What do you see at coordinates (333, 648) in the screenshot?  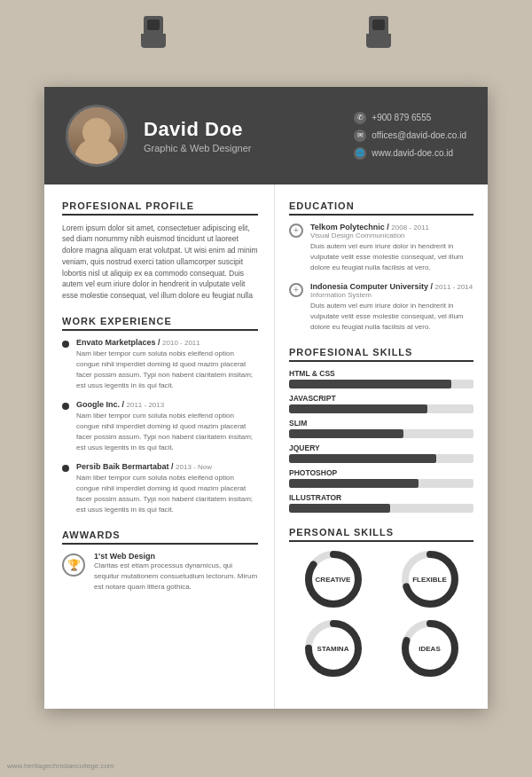 I see `skill-circle: STAMINA` at bounding box center [333, 648].